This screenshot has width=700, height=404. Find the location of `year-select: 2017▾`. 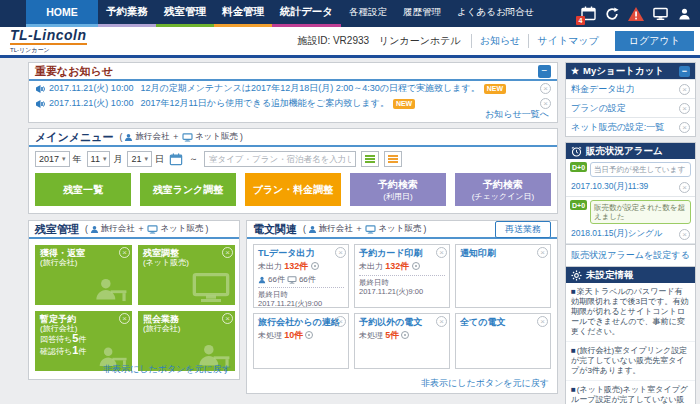

year-select: 2017▾ is located at coordinates (52, 159).